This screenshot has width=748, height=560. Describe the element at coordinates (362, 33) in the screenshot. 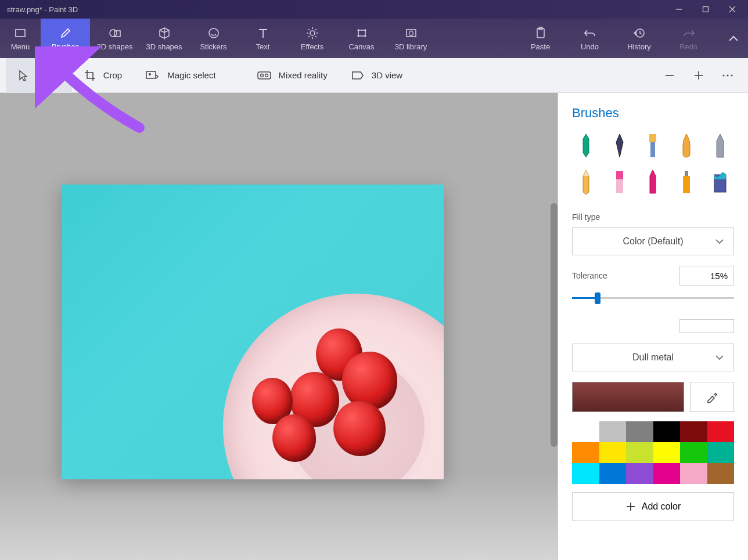

I see `canvas-icon` at that location.